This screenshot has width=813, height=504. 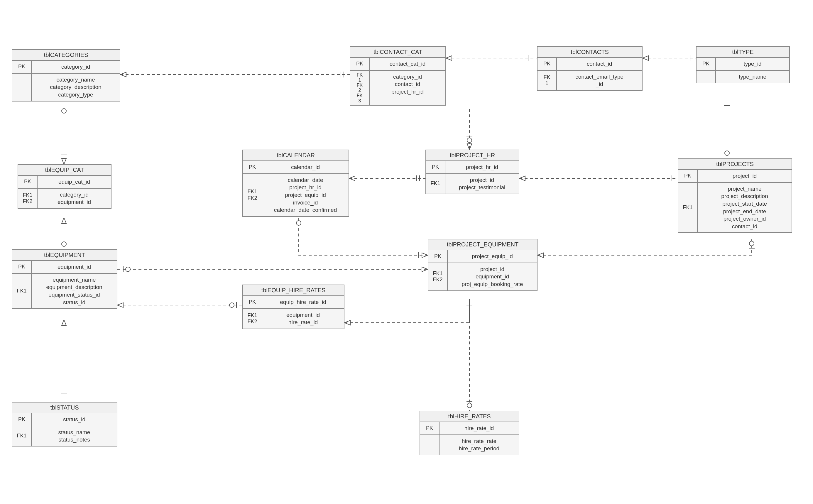 I want to click on attr-list: category_idcontact_idproject_hr_id, so click(x=407, y=88).